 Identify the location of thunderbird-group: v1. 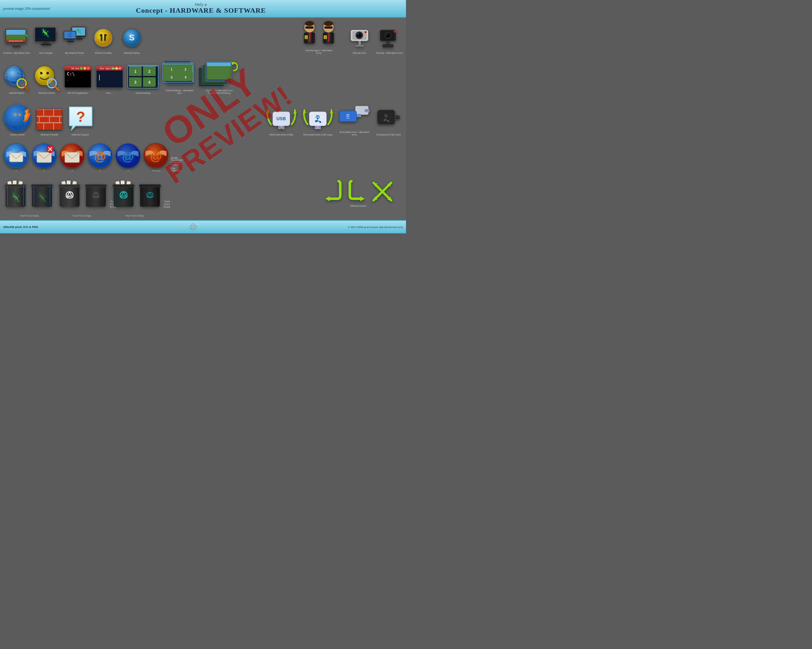
(82, 157).